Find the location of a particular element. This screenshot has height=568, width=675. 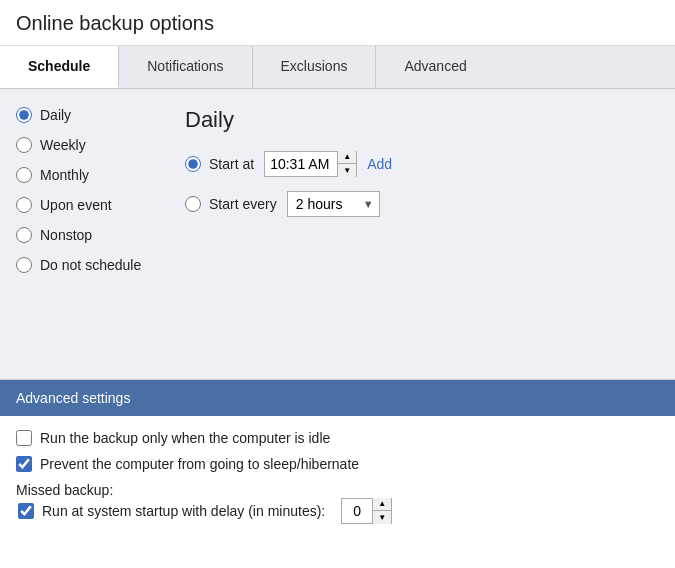

prevent-sleep-label: Prevent the computer from going to sleep… is located at coordinates (200, 464).